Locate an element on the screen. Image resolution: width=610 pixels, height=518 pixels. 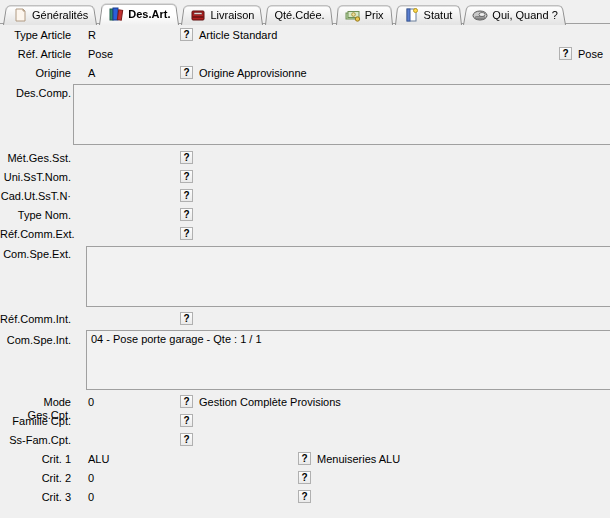
tab-livraison: Livraison is located at coordinates (222, 14).